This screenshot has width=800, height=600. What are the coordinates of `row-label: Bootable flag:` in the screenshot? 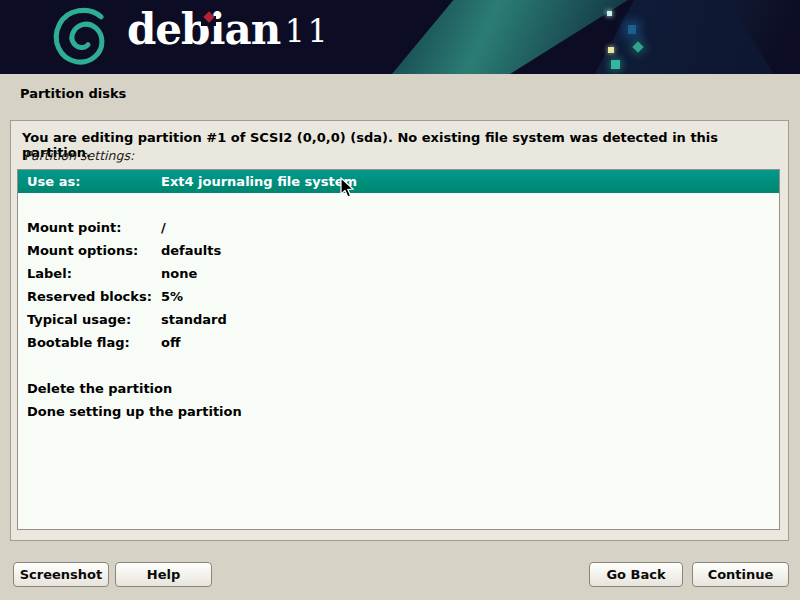 It's located at (94, 342).